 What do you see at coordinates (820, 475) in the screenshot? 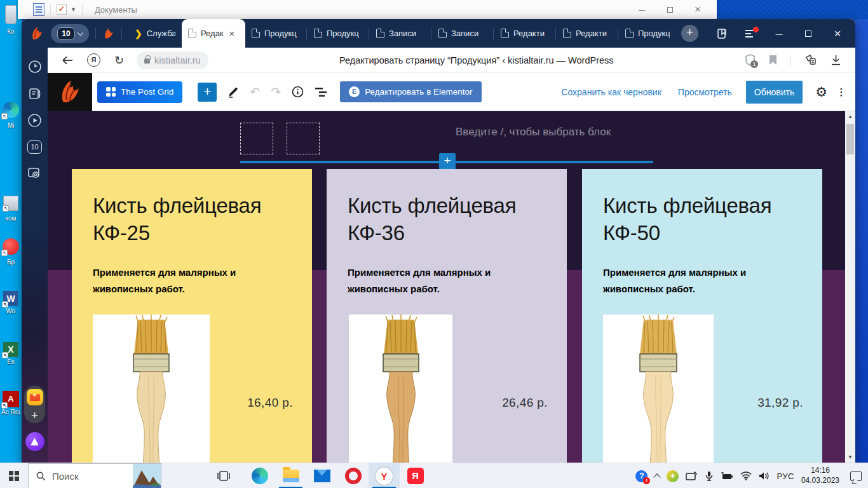
I see `clock: 14:16 04.03.2023` at bounding box center [820, 475].